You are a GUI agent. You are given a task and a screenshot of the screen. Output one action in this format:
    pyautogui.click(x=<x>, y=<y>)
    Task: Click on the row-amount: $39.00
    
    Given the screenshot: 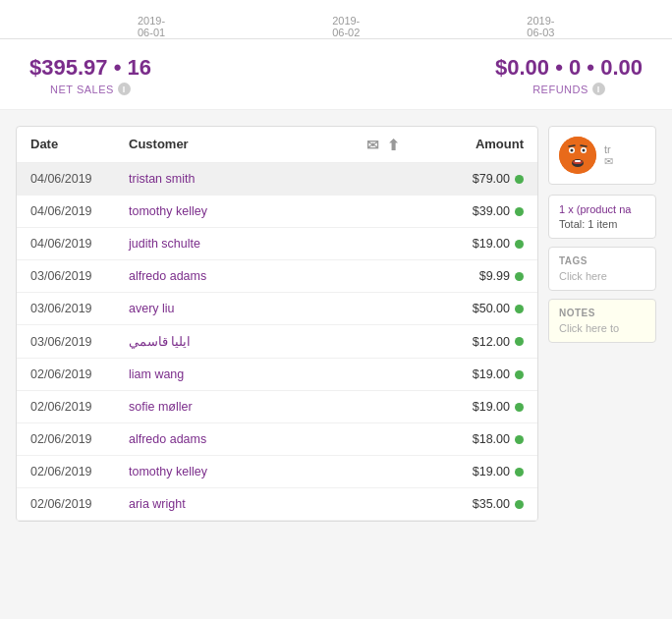 What is the action you would take?
    pyautogui.click(x=484, y=211)
    